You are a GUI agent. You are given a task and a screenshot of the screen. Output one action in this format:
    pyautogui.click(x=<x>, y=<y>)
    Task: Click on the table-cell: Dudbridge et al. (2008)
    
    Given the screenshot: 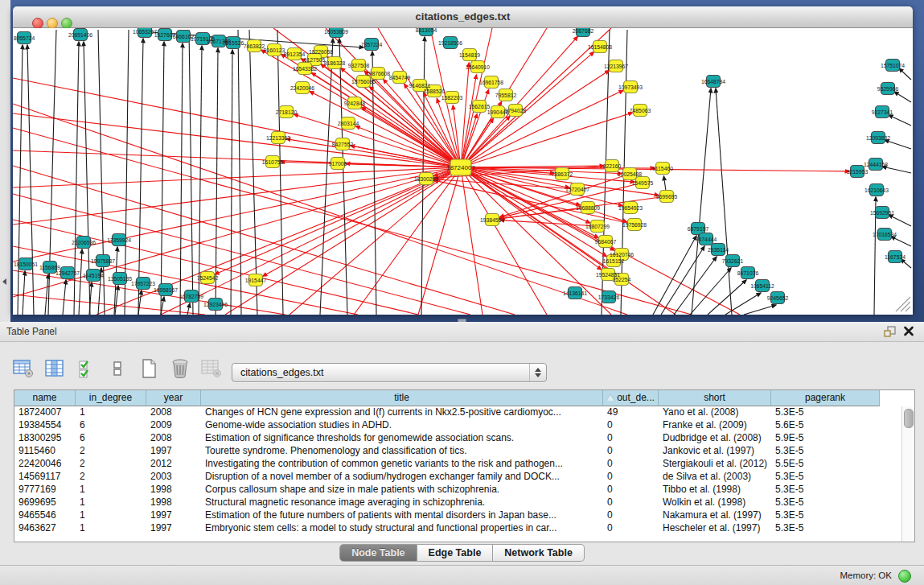 What is the action you would take?
    pyautogui.click(x=715, y=439)
    